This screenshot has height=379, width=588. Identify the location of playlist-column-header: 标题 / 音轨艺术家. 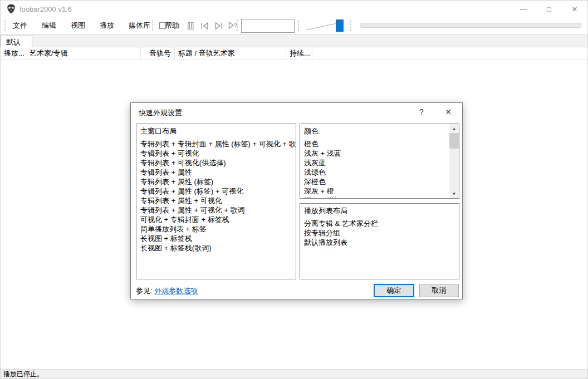
(231, 53).